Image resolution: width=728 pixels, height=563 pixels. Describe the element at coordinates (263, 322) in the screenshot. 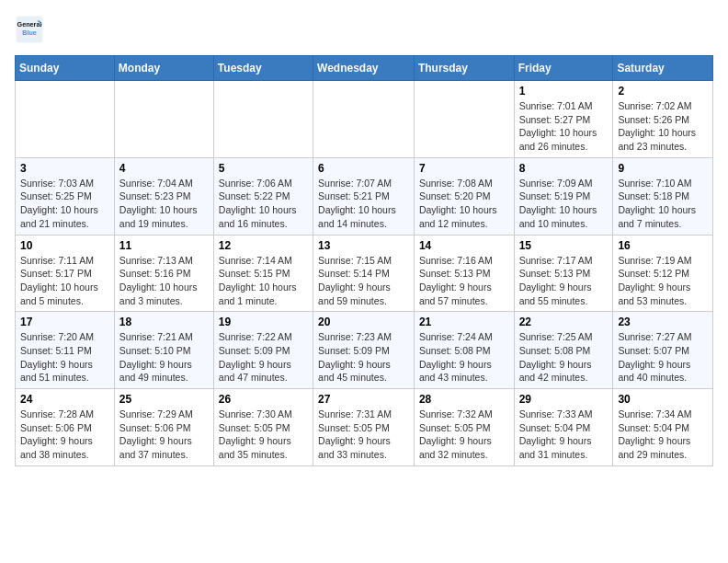

I see `day-number: 19` at that location.